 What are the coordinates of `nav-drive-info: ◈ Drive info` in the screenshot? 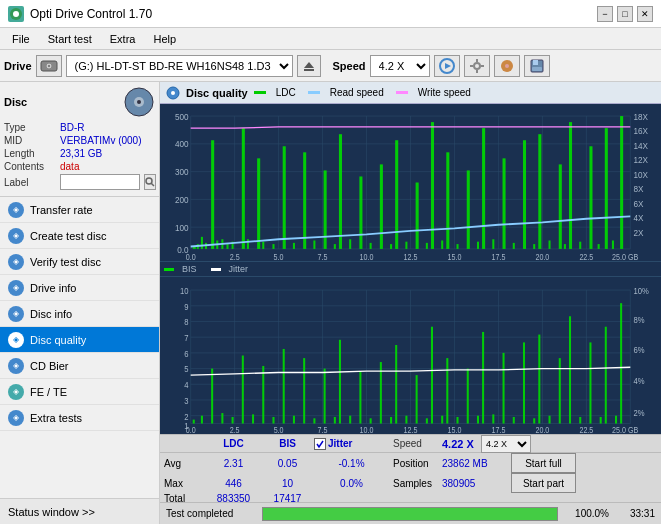 It's located at (80, 288).